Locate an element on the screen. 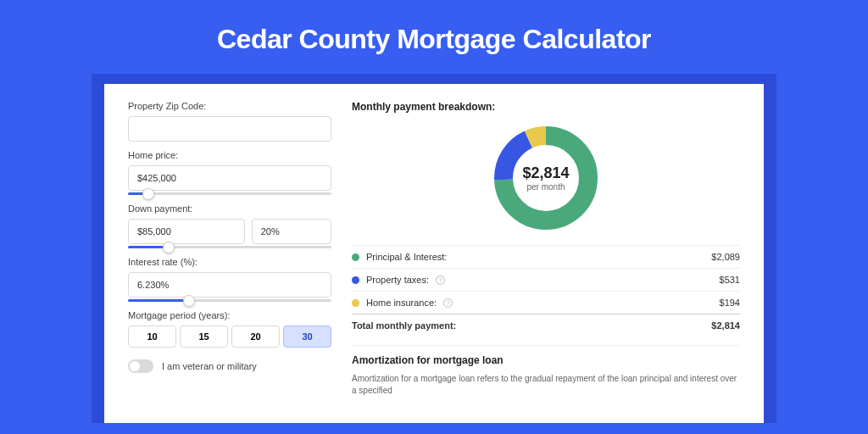 This screenshot has height=434, width=868. rate-input is located at coordinates (230, 285).